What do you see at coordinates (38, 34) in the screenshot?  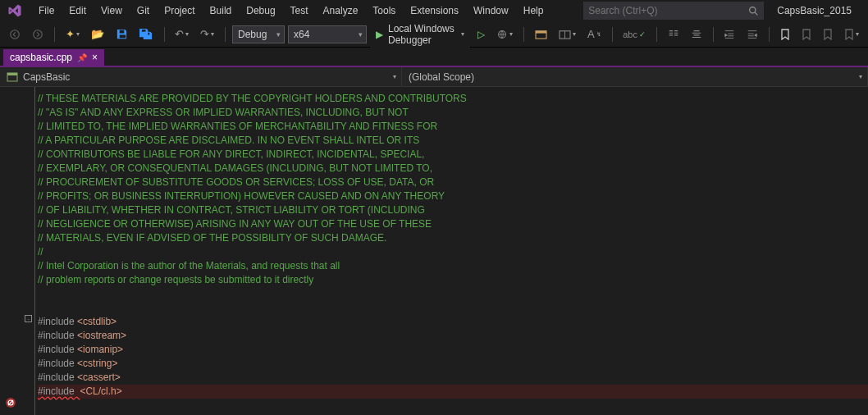 I see `nav-fwd-button` at bounding box center [38, 34].